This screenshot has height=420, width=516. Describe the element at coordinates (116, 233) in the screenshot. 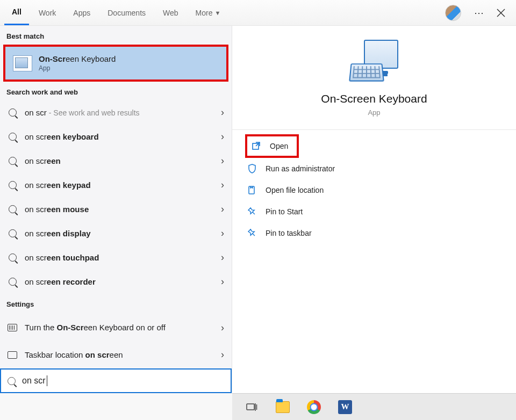

I see `suggestion-row: on screen display ›` at that location.